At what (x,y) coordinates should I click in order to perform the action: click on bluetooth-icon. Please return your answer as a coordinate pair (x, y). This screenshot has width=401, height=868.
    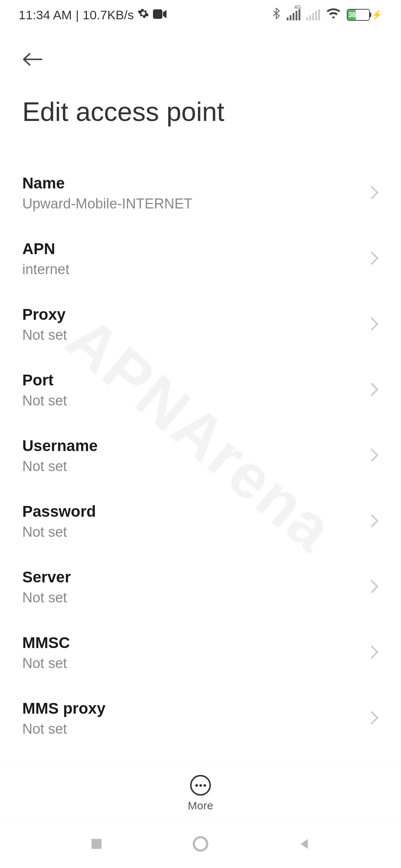
    Looking at the image, I should click on (276, 15).